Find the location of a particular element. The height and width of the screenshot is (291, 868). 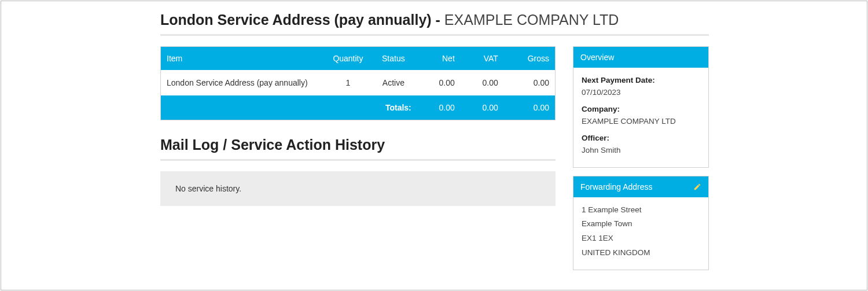

pencil-icon is located at coordinates (697, 187).